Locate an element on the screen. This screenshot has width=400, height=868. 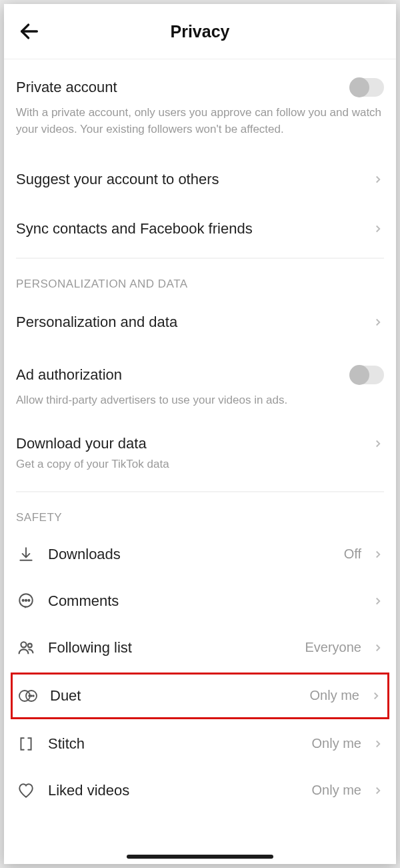
following-list-row: Following list Everyone is located at coordinates (200, 648).